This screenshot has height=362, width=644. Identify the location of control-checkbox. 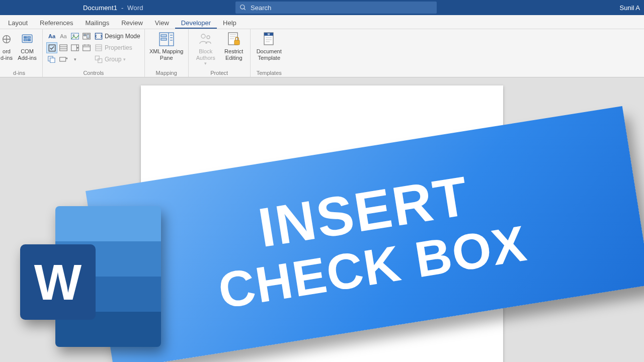
(52, 48).